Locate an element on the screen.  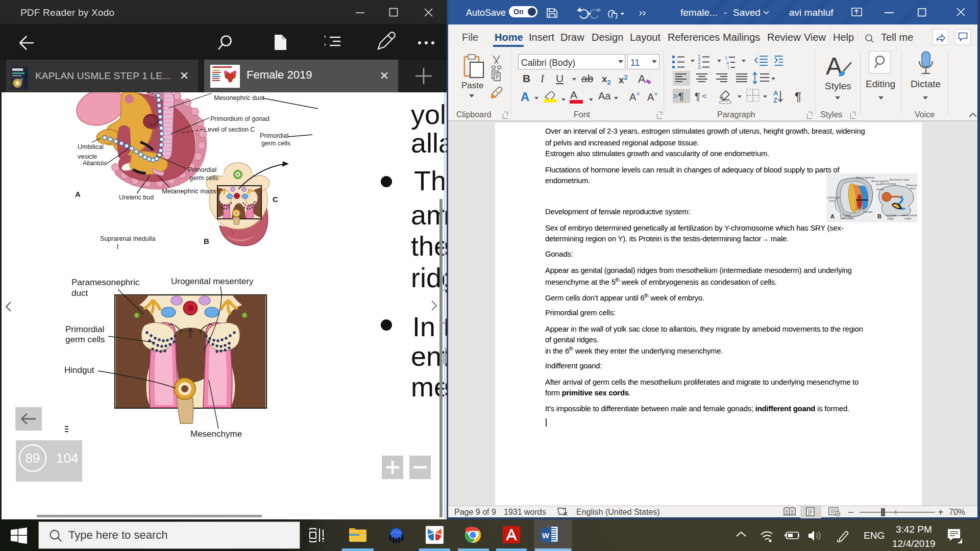
svg-text: Umbilical is located at coordinates (91, 147).